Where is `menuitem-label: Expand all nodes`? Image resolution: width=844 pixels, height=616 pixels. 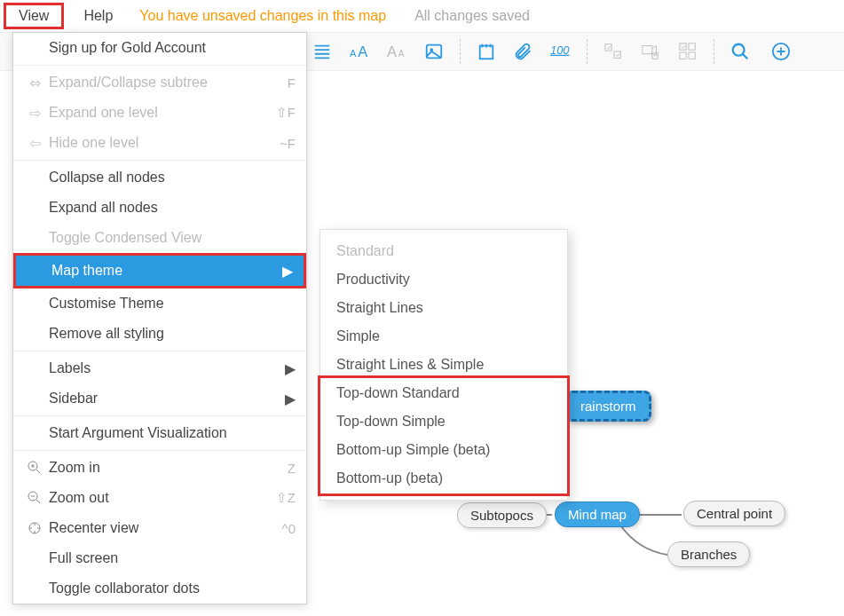 menuitem-label: Expand all nodes is located at coordinates (103, 208).